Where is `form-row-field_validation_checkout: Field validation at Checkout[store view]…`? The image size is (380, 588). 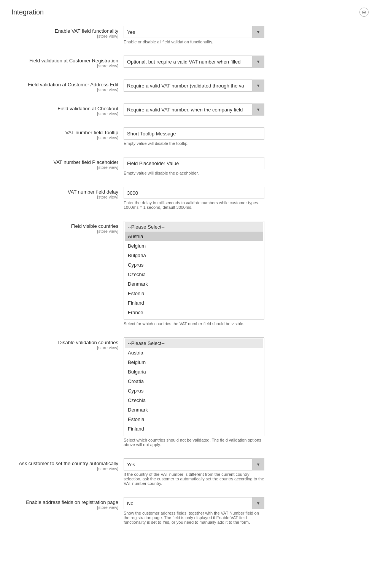
form-row-field_validation_checkout: Field validation at Checkout[store view]… is located at coordinates (190, 112).